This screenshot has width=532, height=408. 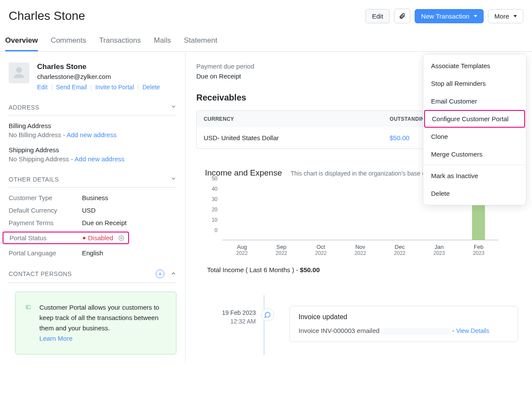 What do you see at coordinates (92, 179) in the screenshot?
I see `other-details-toggle: OTHER DETAILS` at bounding box center [92, 179].